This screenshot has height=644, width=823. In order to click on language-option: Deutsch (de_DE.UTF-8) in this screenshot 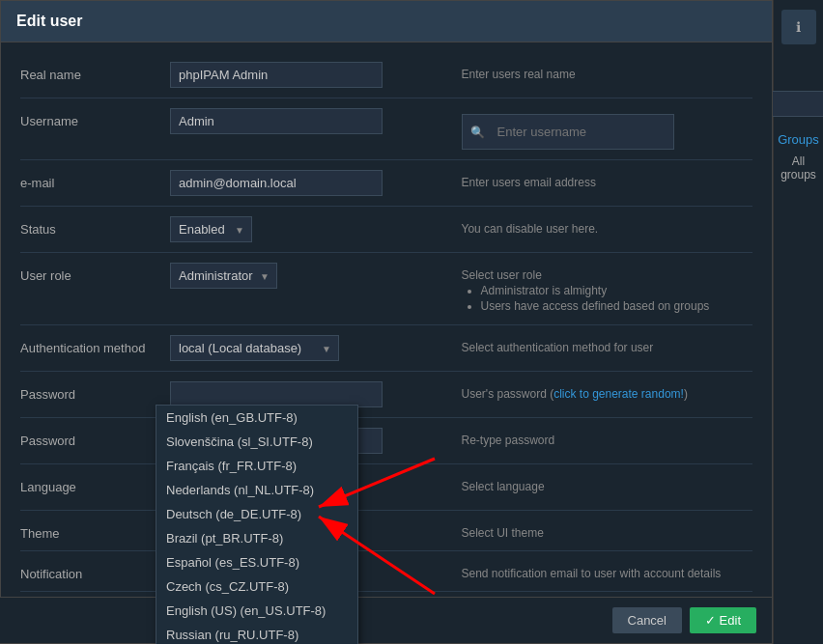, I will do `click(257, 514)`.